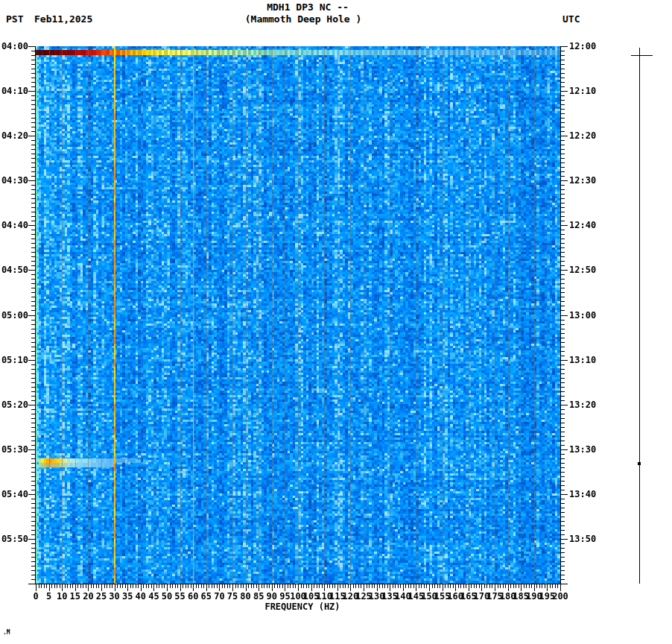 This screenshot has width=672, height=644. I want to click on frequency-tick-label: 80, so click(245, 596).